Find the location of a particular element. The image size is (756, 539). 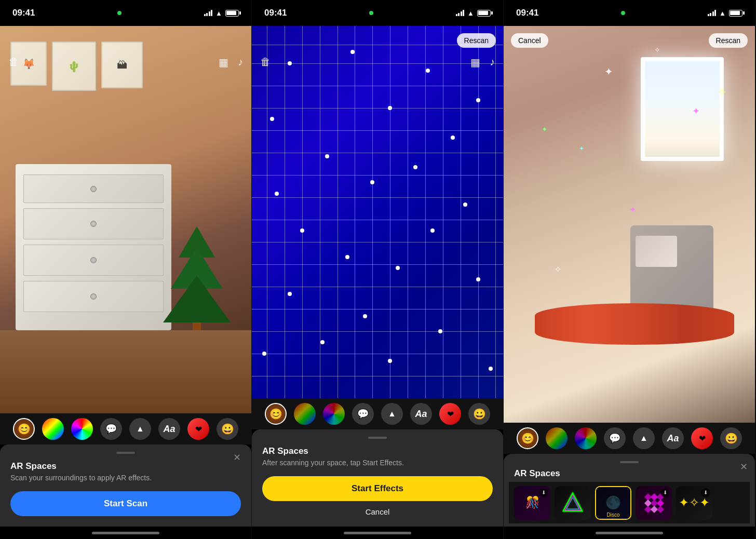

status-icons-2: ▲ is located at coordinates (474, 14).